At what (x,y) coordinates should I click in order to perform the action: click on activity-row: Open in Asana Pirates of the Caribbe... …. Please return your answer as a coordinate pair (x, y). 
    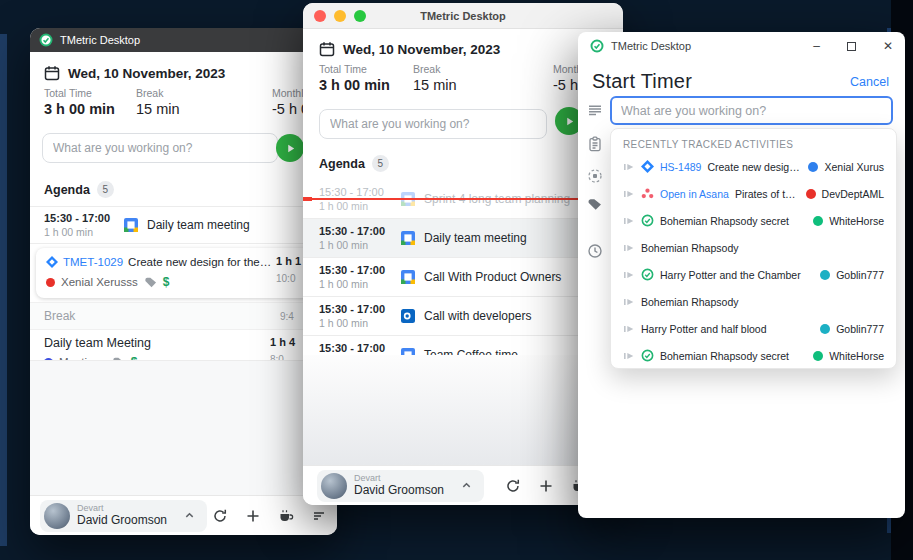
    Looking at the image, I should click on (754, 194).